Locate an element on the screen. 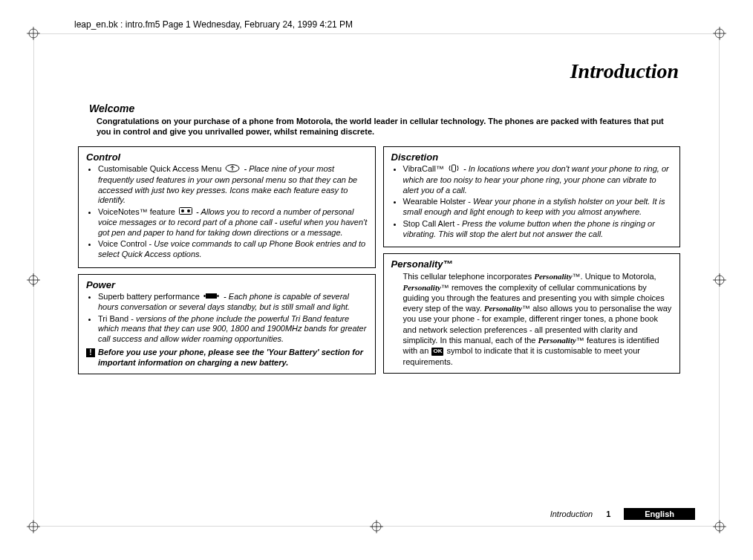 The height and width of the screenshot is (560, 753). vibrate-icon is located at coordinates (454, 169).